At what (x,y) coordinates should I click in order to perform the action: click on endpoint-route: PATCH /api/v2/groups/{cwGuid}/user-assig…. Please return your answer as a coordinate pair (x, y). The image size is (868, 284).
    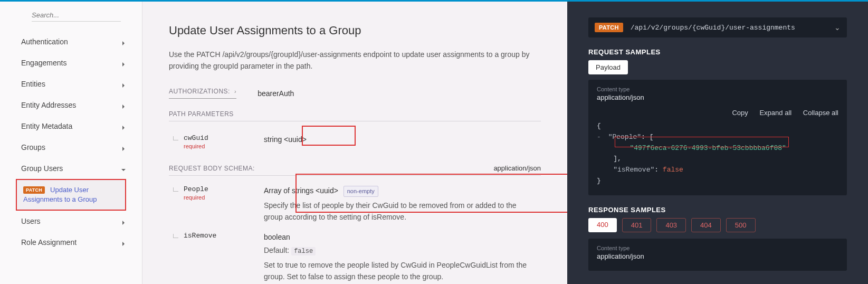
    Looking at the image, I should click on (718, 27).